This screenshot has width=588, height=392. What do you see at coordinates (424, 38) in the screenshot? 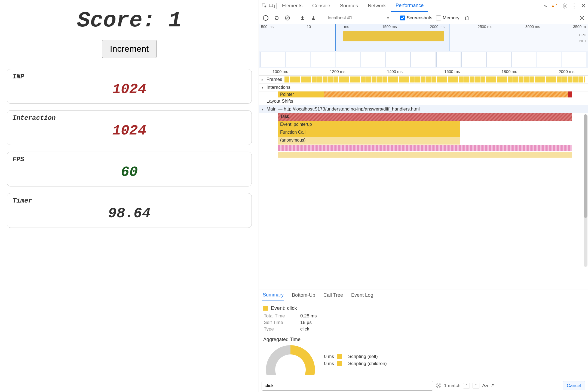
I see `timeline-overview: 500 ms 10 ms 1500 ms 2000 ms 2500 ms 300…` at bounding box center [424, 38].